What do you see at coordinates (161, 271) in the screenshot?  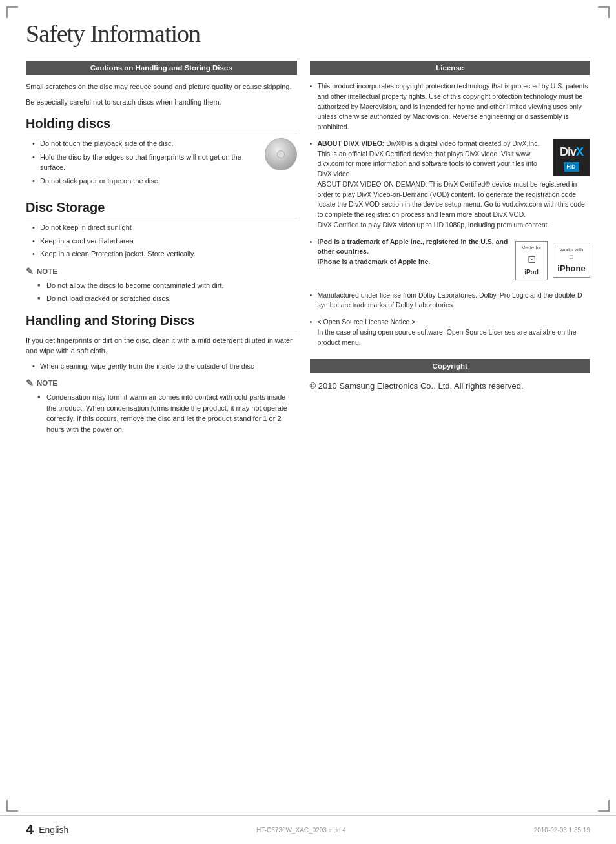 I see `note-title-1: ✎ NOTE` at bounding box center [161, 271].